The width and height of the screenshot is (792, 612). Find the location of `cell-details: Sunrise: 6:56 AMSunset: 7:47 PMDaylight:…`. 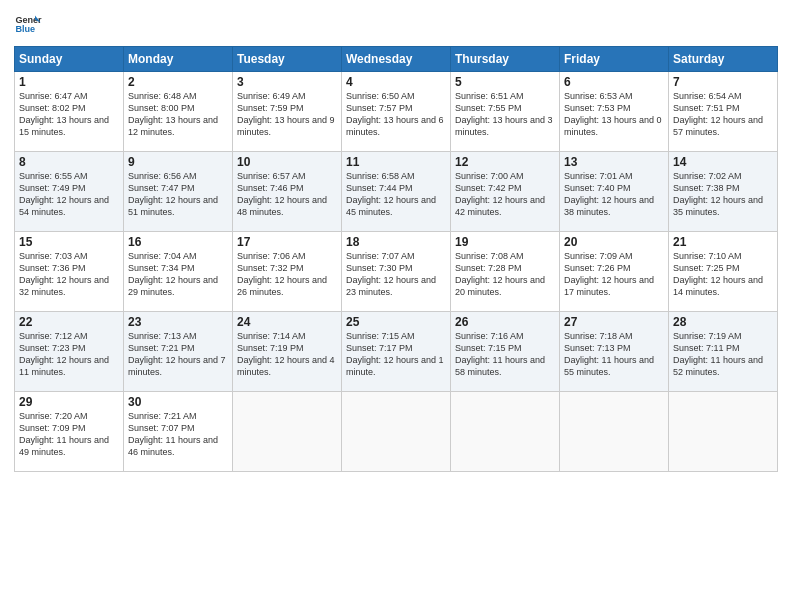

cell-details: Sunrise: 6:56 AMSunset: 7:47 PMDaylight:… is located at coordinates (178, 194).